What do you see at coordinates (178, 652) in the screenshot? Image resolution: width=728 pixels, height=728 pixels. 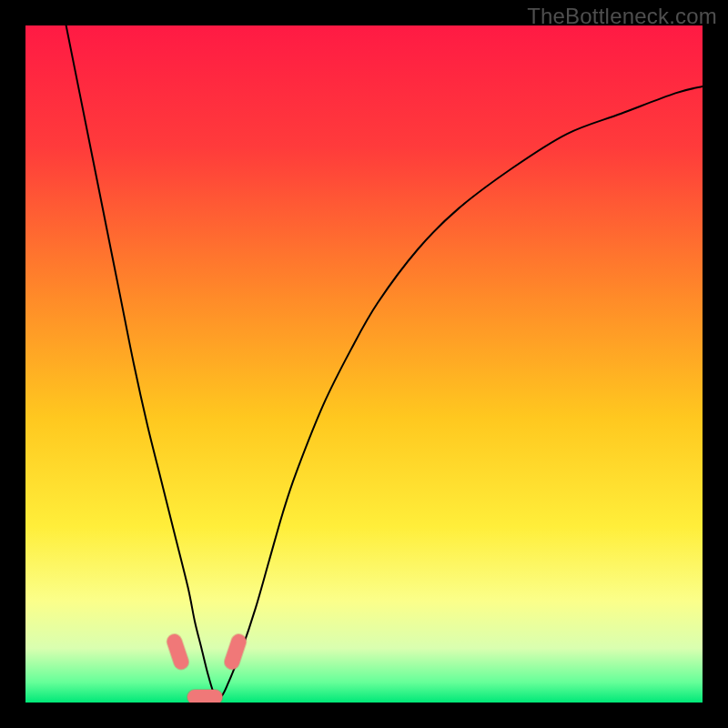 I see `left-pill` at bounding box center [178, 652].